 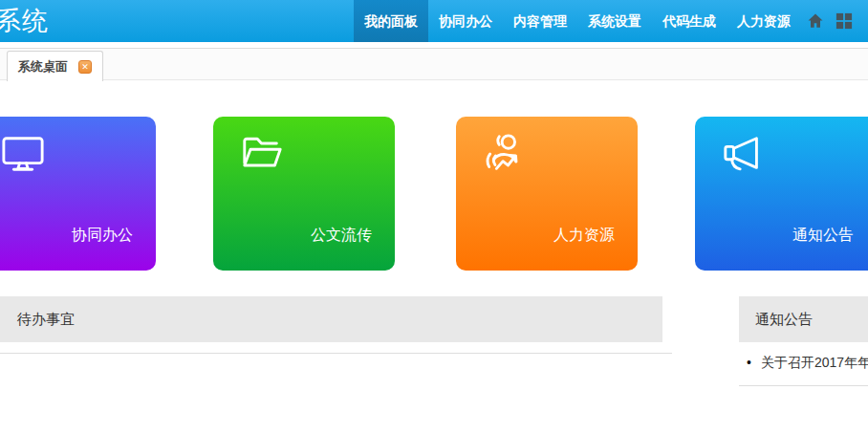 I want to click on tile-human-resources: 人力资源, so click(x=547, y=193).